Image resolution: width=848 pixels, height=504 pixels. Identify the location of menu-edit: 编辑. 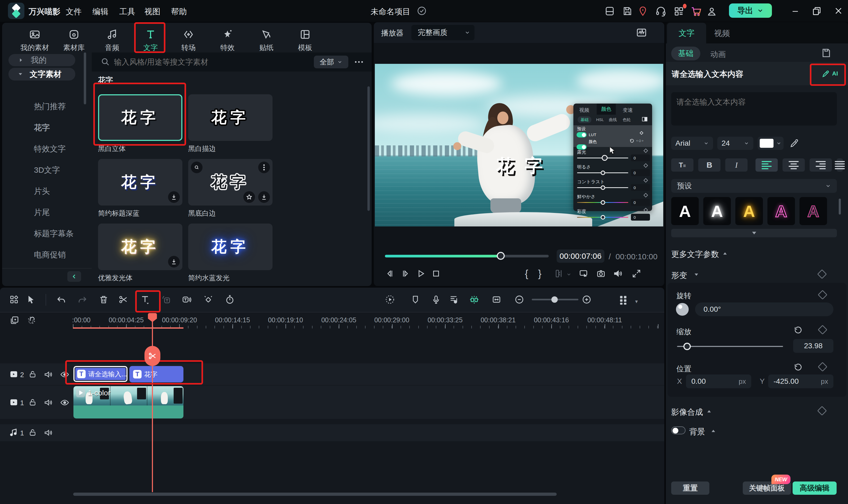
(101, 12).